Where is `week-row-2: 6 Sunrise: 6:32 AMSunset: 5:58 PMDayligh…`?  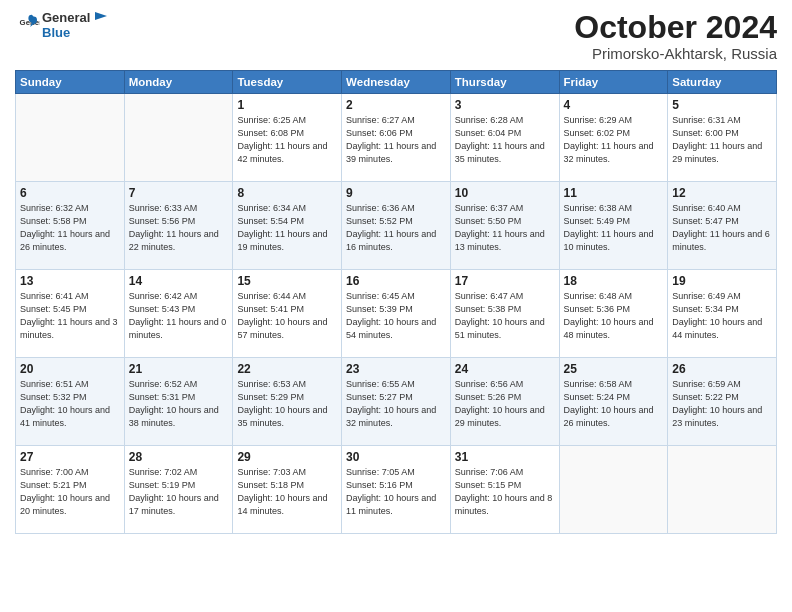 week-row-2: 6 Sunrise: 6:32 AMSunset: 5:58 PMDayligh… is located at coordinates (396, 226).